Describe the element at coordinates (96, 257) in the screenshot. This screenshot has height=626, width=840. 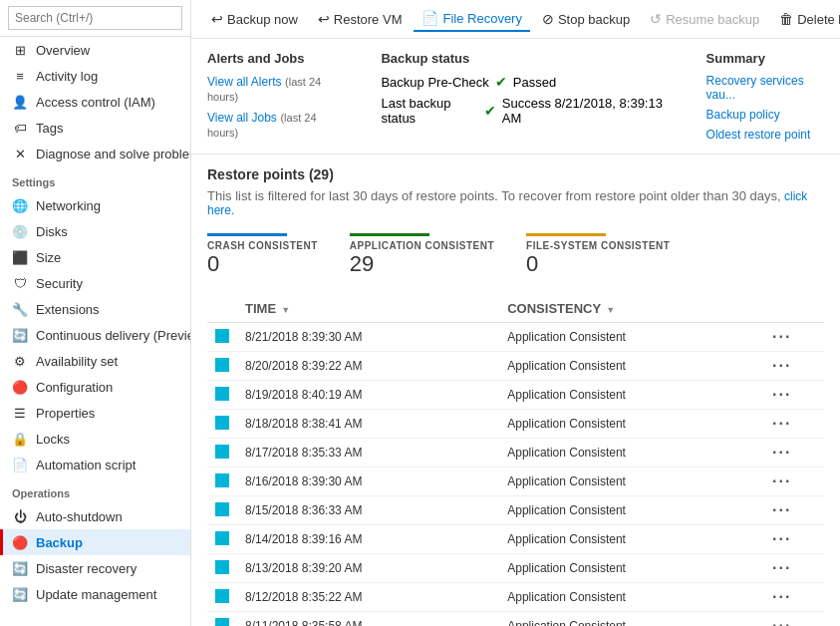
I see `sidebar-item-size: ⬛ Size` at that location.